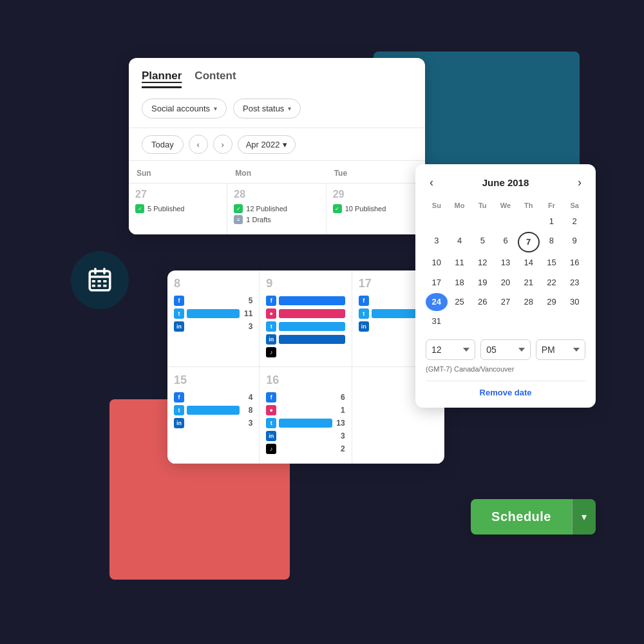 The image size is (644, 644). I want to click on dp-day-28: 28, so click(529, 302).